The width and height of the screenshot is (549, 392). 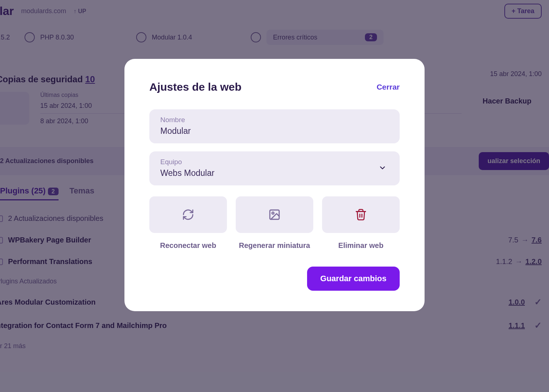 What do you see at coordinates (274, 223) in the screenshot?
I see `action-row: Reconectar web Regenerar miniatura Elimi…` at bounding box center [274, 223].